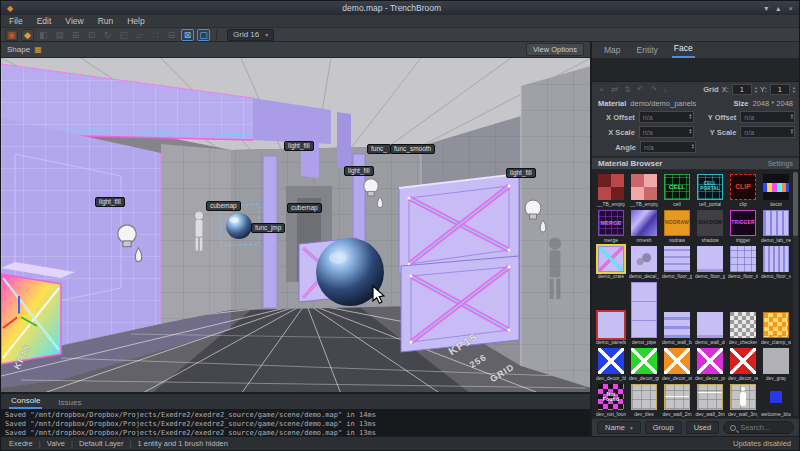 This screenshot has width=800, height=451. Describe the element at coordinates (44, 21) in the screenshot. I see `menu-edit: Edit` at that location.